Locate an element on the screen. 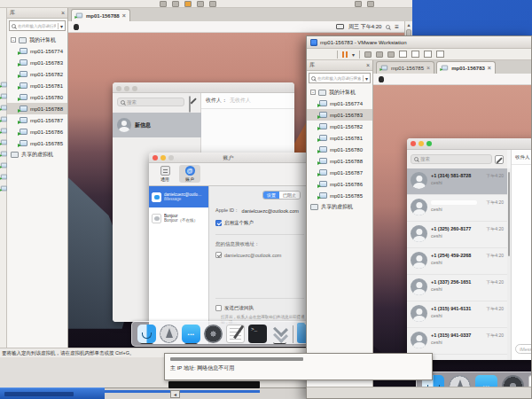 The height and width of the screenshot is (399, 532). finder-icon is located at coordinates (147, 333).